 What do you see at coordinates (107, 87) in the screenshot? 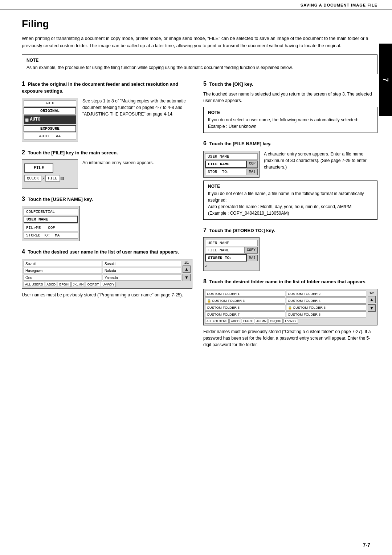
I see `step1-heading: 1 Place the original in the document fee…` at bounding box center [107, 87].